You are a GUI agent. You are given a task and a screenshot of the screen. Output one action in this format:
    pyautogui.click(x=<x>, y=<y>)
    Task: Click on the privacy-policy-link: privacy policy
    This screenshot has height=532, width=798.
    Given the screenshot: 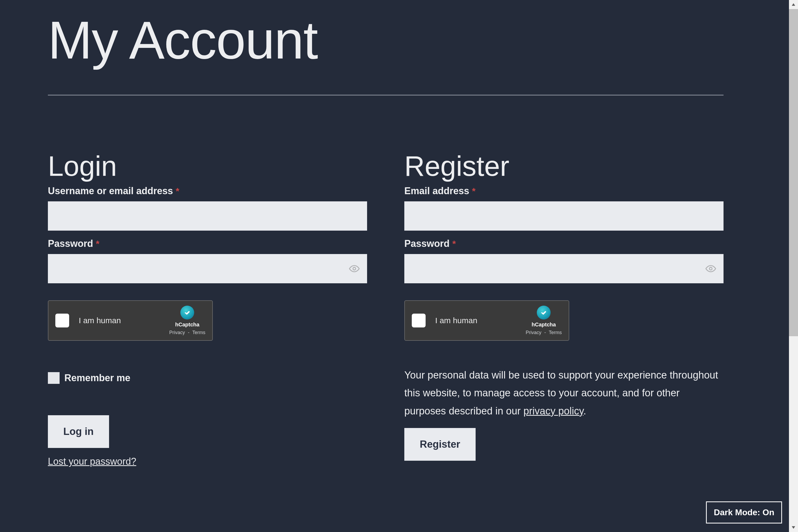 What is the action you would take?
    pyautogui.click(x=553, y=411)
    